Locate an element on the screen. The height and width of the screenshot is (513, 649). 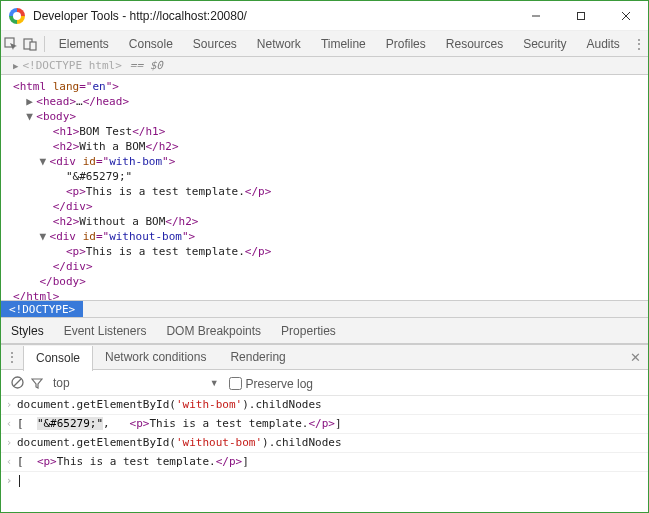
context-selector: top is located at coordinates (62, 383).